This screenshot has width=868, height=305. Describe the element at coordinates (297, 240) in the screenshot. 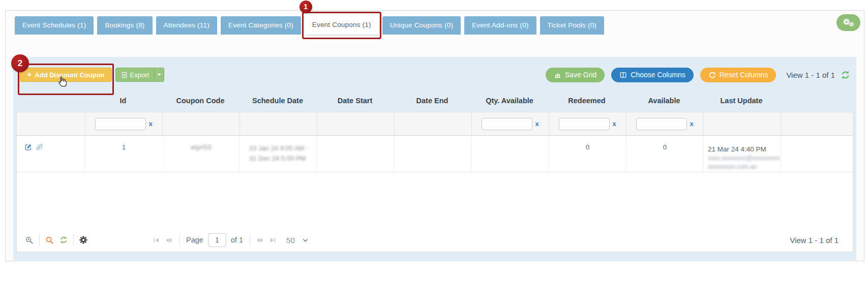

I see `page-size-select: 50` at that location.